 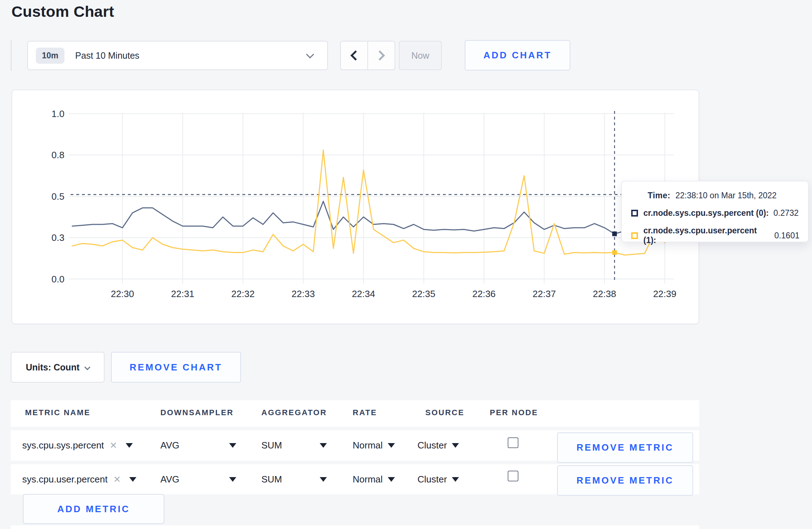 I want to click on svg-text: 22:36, so click(x=484, y=294).